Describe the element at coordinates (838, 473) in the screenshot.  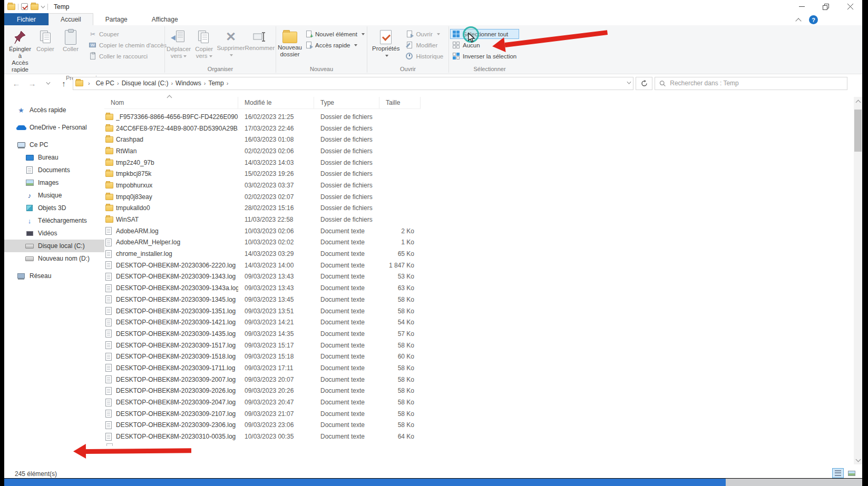
I see `details-view-button` at that location.